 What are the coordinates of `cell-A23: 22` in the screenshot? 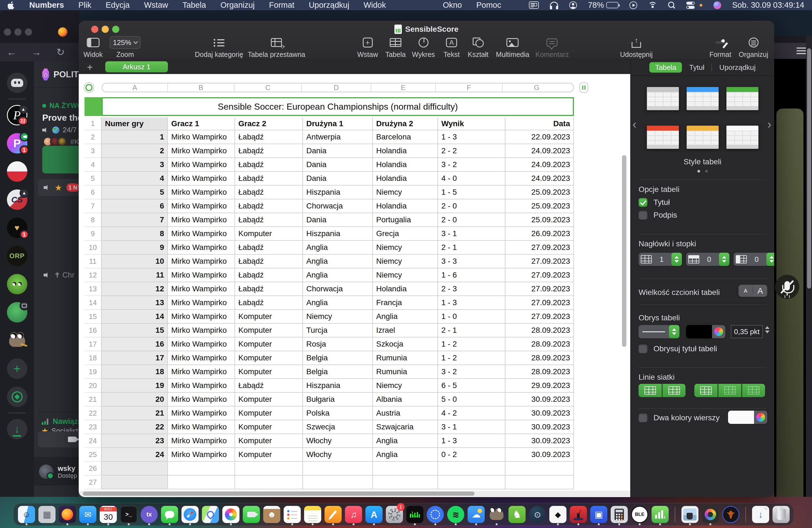 It's located at (135, 427).